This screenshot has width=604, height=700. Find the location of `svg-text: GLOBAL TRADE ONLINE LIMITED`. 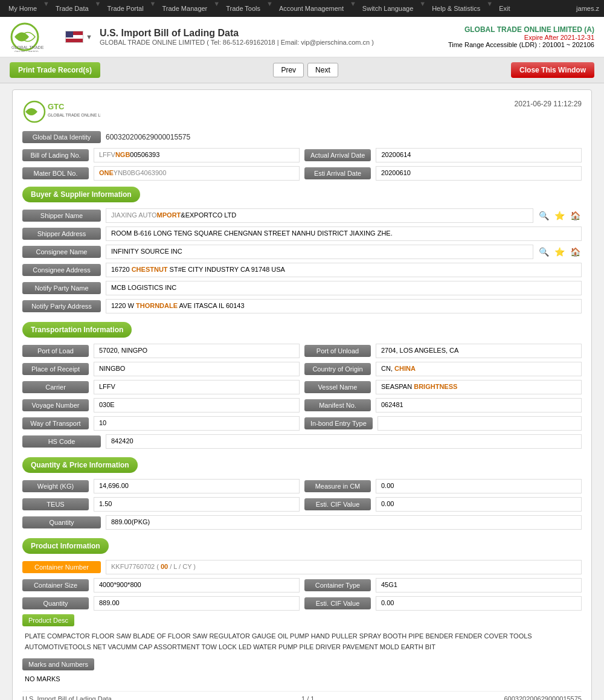

svg-text: GLOBAL TRADE ONLINE LIMITED is located at coordinates (74, 115).